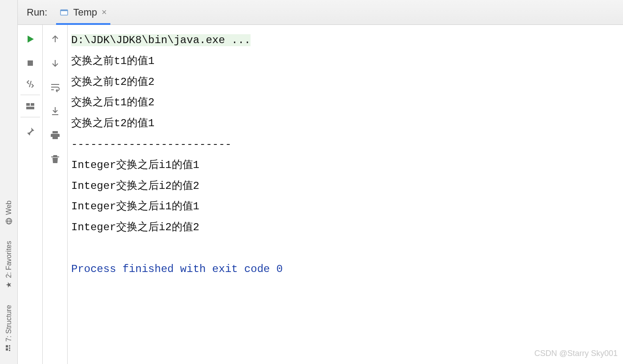 The image size is (623, 364). Describe the element at coordinates (30, 87) in the screenshot. I see `debug-dump-button` at that location.